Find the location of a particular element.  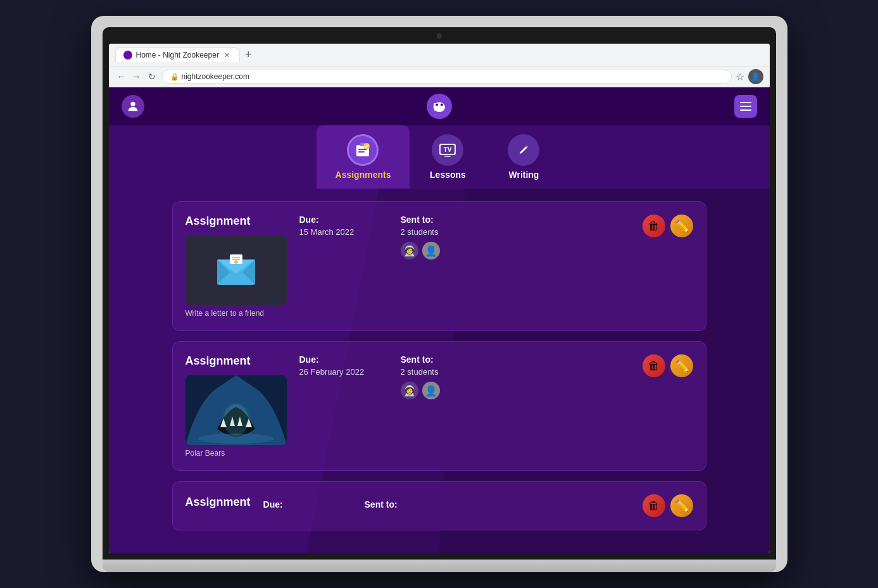

card-1-sent-label: Sent to: is located at coordinates (451, 220).